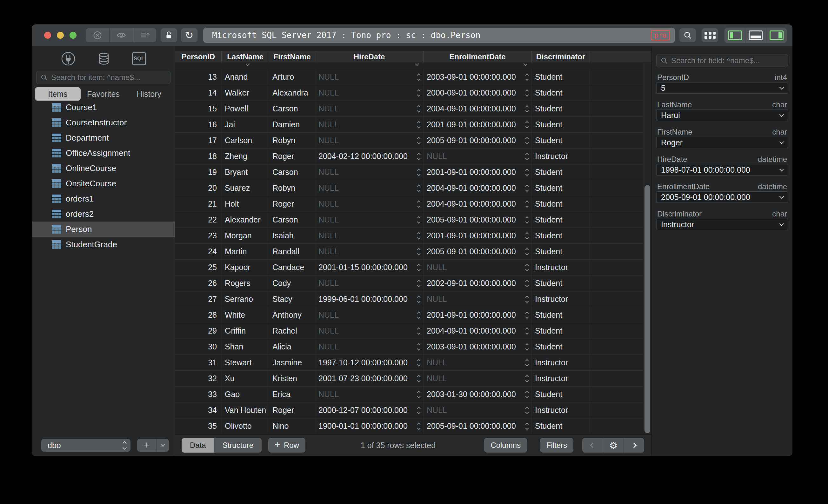 This screenshot has width=828, height=504. What do you see at coordinates (369, 267) in the screenshot?
I see `cell-hiredate: 2001-01-15 00:00:00.000` at bounding box center [369, 267].